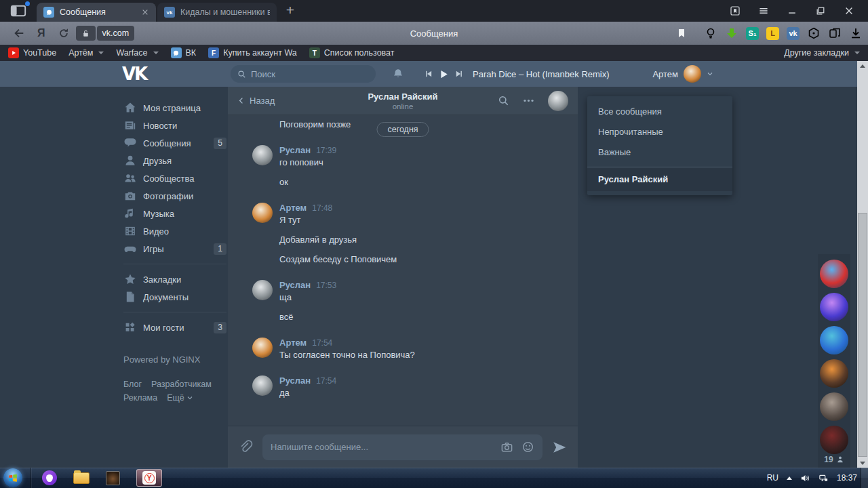 Image resolution: width=868 pixels, height=488 pixels. What do you see at coordinates (541, 75) in the screenshot?
I see `now-playing-title: Parah Dice – Hot (Imanbek Remix)` at bounding box center [541, 75].